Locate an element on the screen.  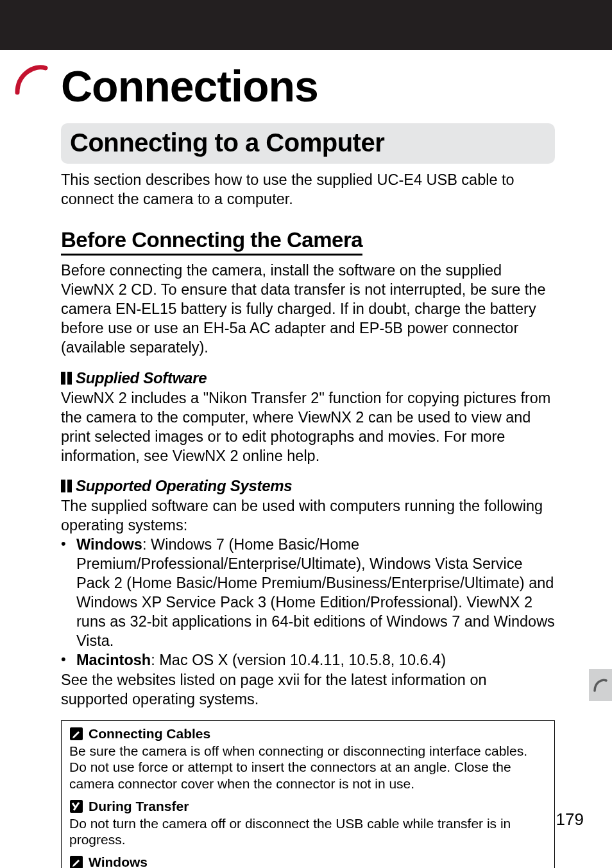
notes-box: Connecting Cables Be sure the camera is … is located at coordinates (308, 794).